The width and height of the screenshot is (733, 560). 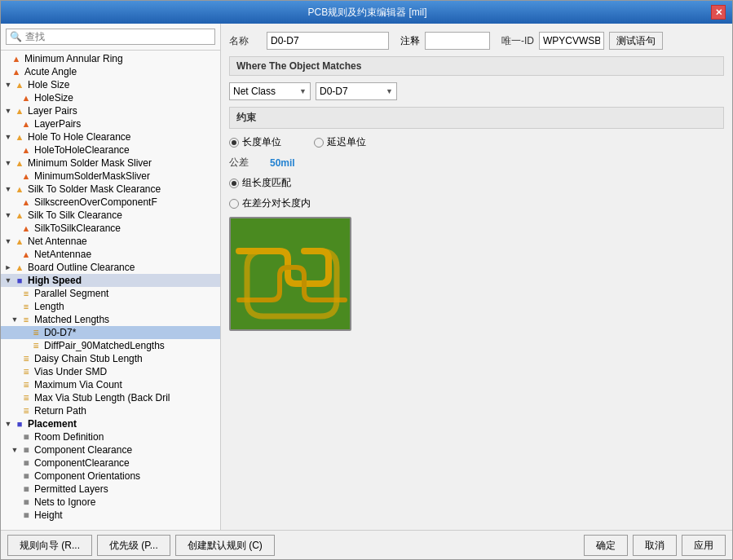 What do you see at coordinates (111, 150) in the screenshot?
I see `tree-item-holetoholeclearance: ▲ HoleToHoleClearance` at bounding box center [111, 150].